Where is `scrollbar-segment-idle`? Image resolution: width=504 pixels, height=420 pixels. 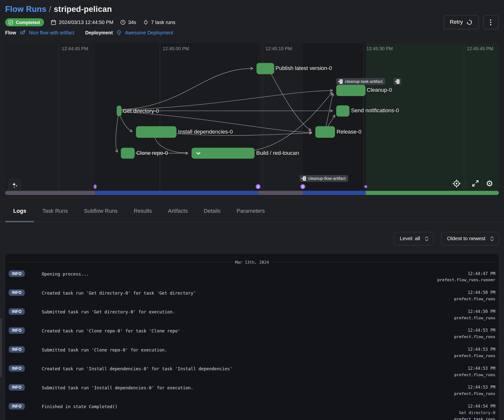 scrollbar-segment-idle is located at coordinates (280, 193).